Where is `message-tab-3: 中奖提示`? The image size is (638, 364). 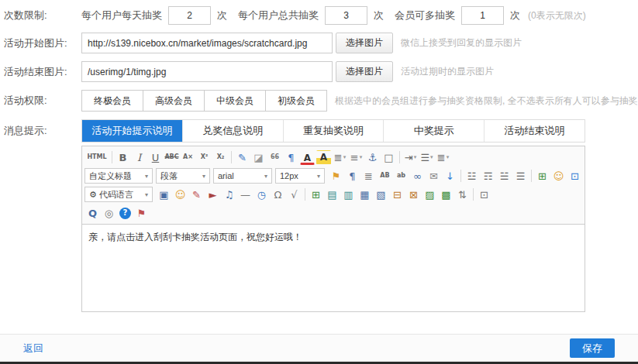
message-tab-3: 中奖提示 is located at coordinates (434, 131).